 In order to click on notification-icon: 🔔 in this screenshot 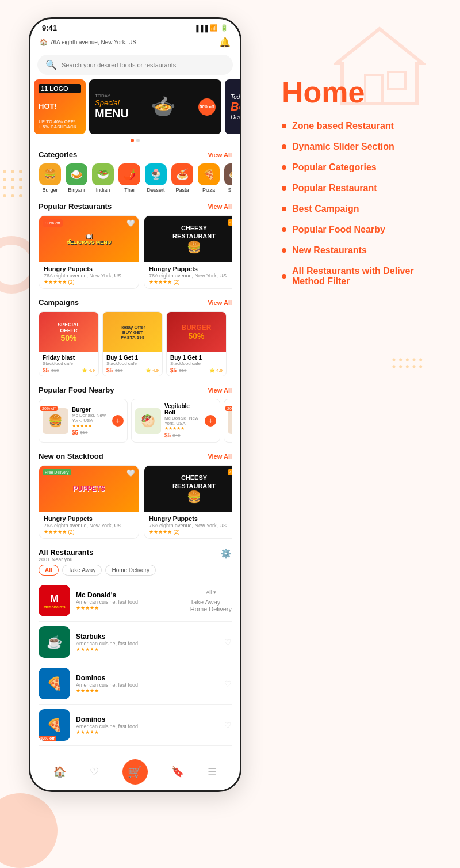, I will do `click(225, 43)`.